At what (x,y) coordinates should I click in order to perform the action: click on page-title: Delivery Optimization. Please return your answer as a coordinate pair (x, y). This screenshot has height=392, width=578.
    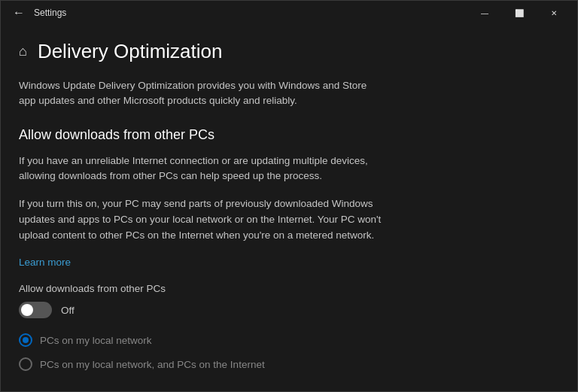
    Looking at the image, I should click on (130, 51).